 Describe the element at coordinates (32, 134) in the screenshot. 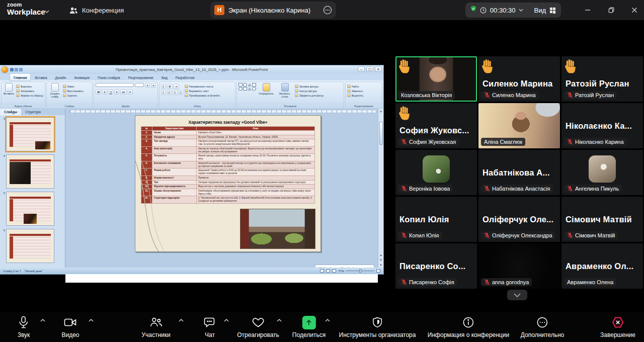

I see `slide-thumbnail: 3` at that location.